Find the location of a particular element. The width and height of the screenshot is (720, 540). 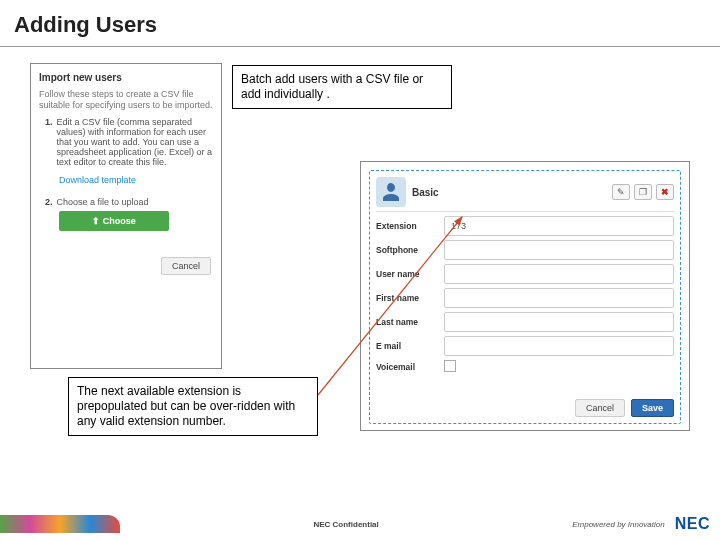

form-save-button: Save is located at coordinates (652, 408).